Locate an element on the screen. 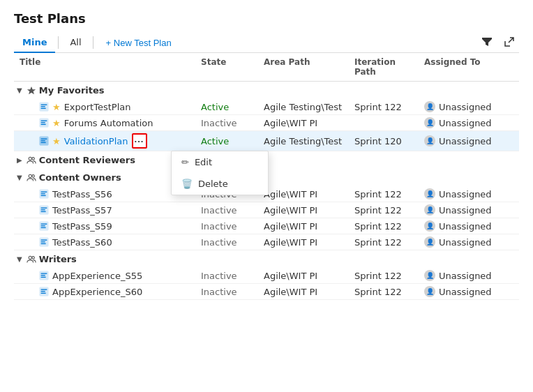 The width and height of the screenshot is (533, 392). expand-icon is located at coordinates (509, 43).